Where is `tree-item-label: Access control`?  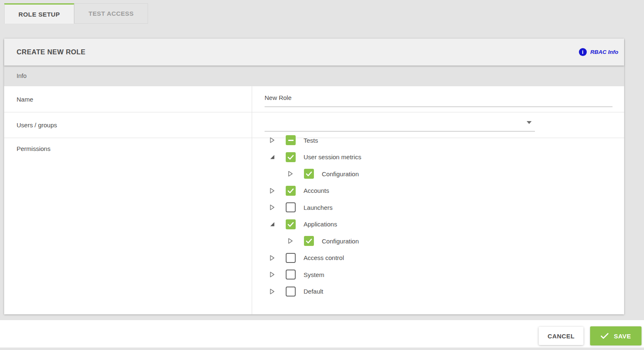
tree-item-label: Access control is located at coordinates (324, 258).